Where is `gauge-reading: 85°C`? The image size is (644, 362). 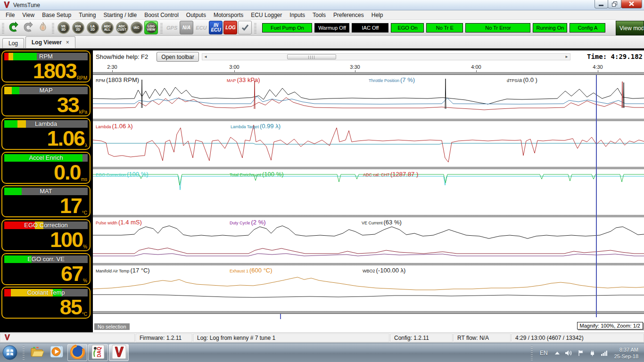 gauge-reading: 85°C is located at coordinates (74, 307).